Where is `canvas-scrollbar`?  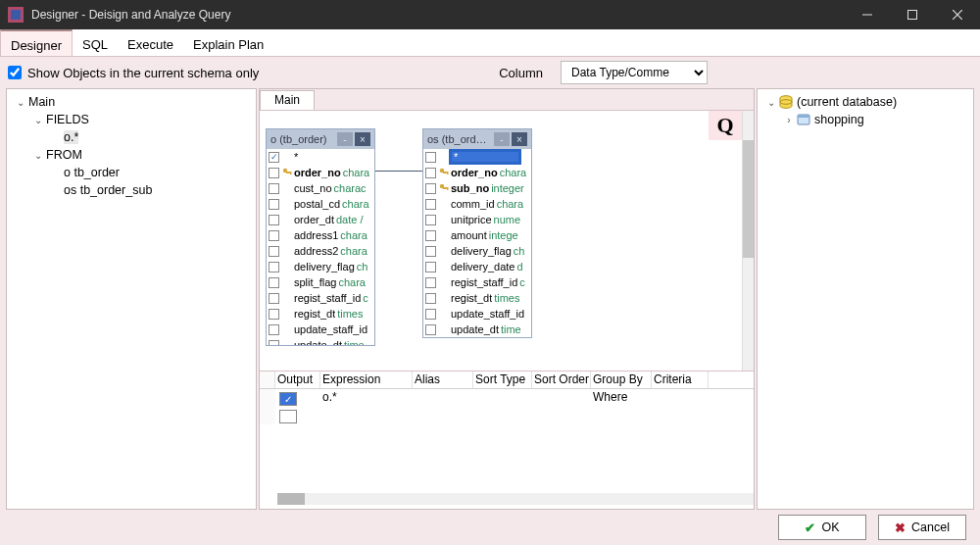
canvas-scrollbar is located at coordinates (748, 241).